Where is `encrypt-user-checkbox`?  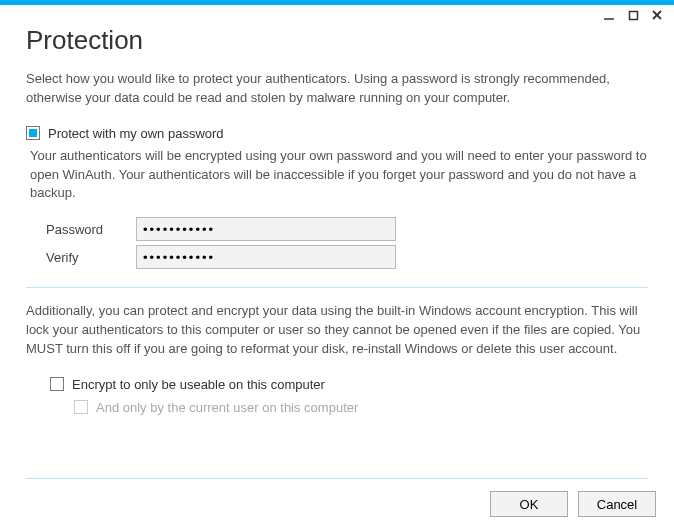 encrypt-user-checkbox is located at coordinates (81, 407).